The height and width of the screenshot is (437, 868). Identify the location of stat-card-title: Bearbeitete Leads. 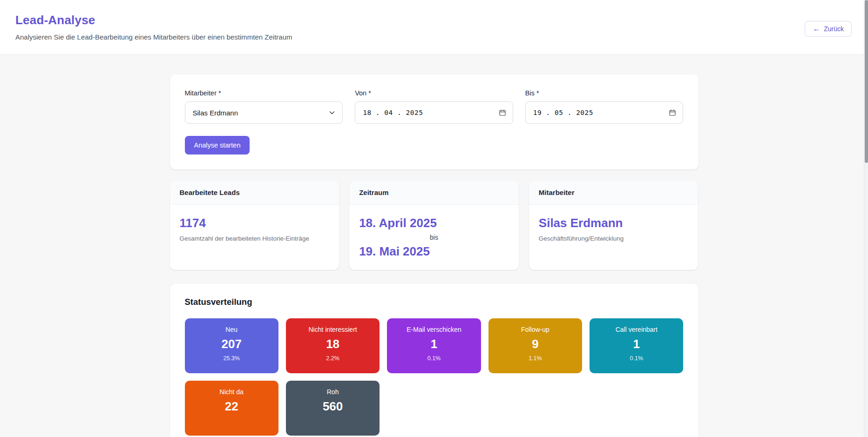
(255, 193).